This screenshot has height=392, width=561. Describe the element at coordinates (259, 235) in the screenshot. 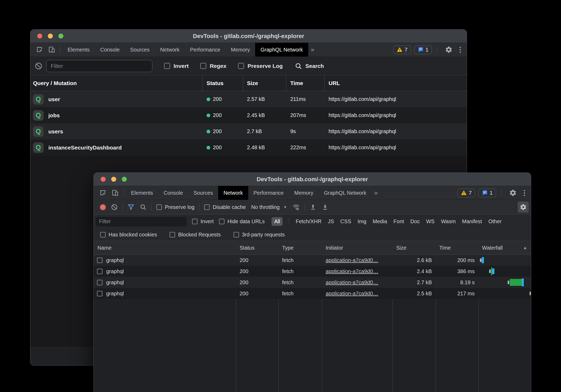

I see `third-party-requests-group: 3rd-party requests` at that location.